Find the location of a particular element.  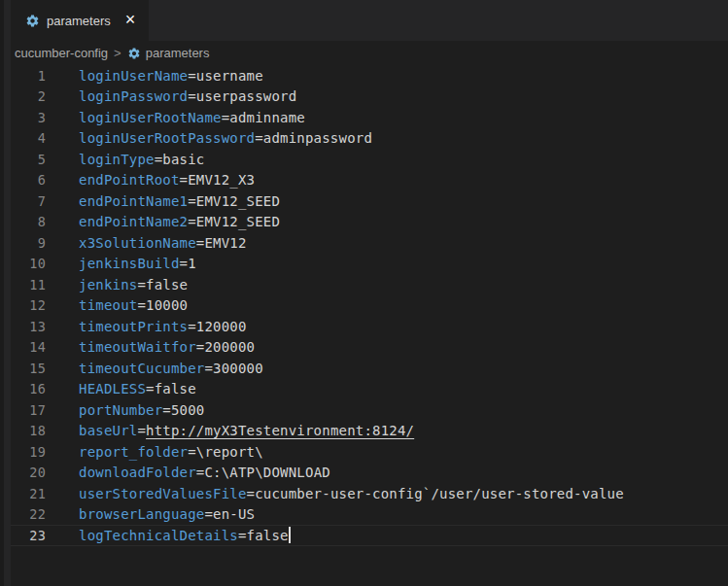

code-text: portNumber=5000 is located at coordinates (142, 410).